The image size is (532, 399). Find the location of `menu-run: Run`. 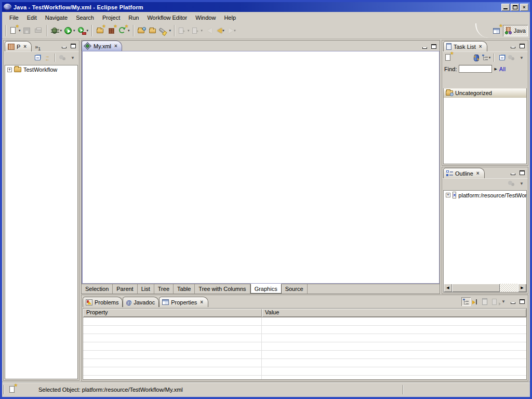

menu-run: Run is located at coordinates (134, 18).